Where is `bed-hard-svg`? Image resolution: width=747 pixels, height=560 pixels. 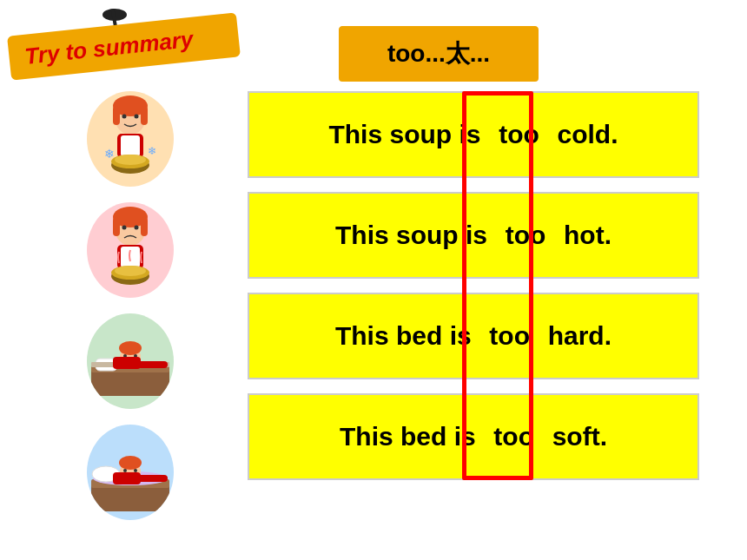 bed-hard-svg is located at coordinates (130, 361).